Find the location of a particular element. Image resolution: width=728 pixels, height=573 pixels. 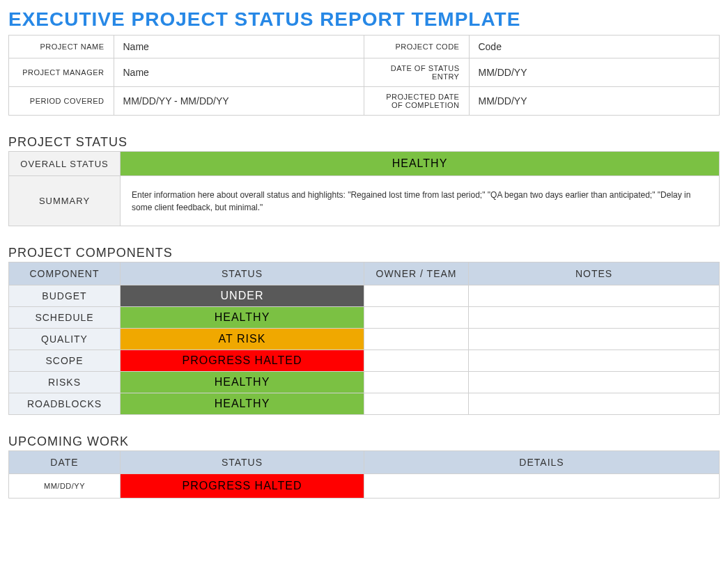

component-row: SCOPEPROGRESS HALTED is located at coordinates (364, 361).